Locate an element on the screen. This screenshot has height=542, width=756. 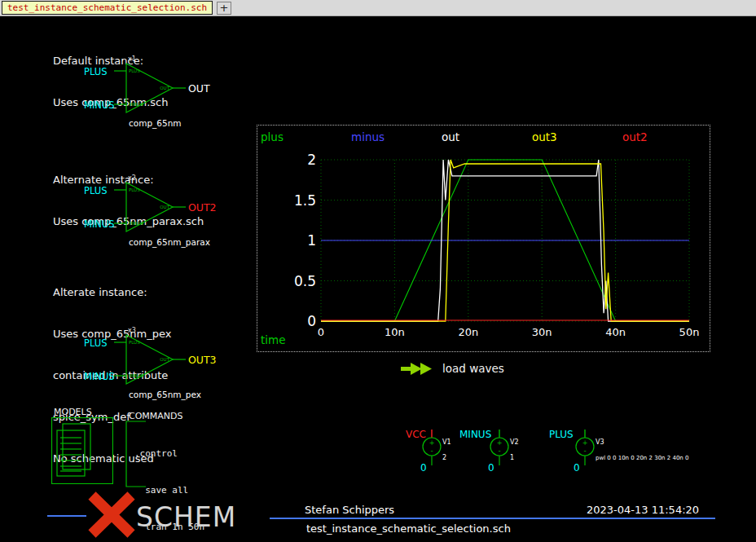
legend-plus: plus is located at coordinates (306, 137).